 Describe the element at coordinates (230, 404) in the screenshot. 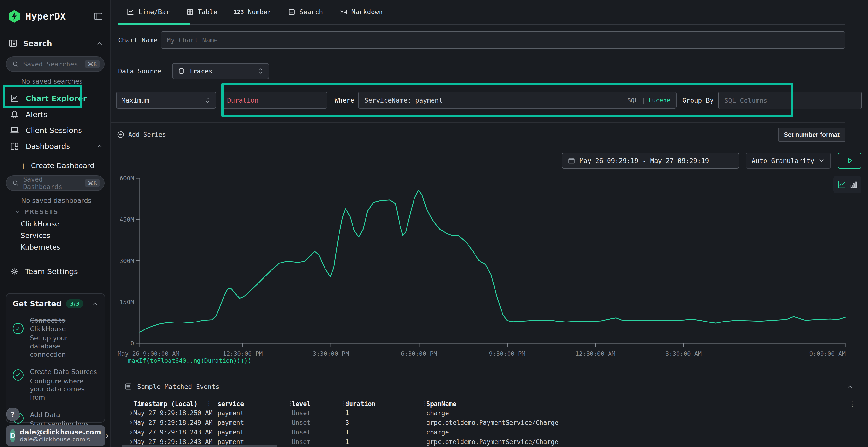

I see `column-header-service: service` at that location.